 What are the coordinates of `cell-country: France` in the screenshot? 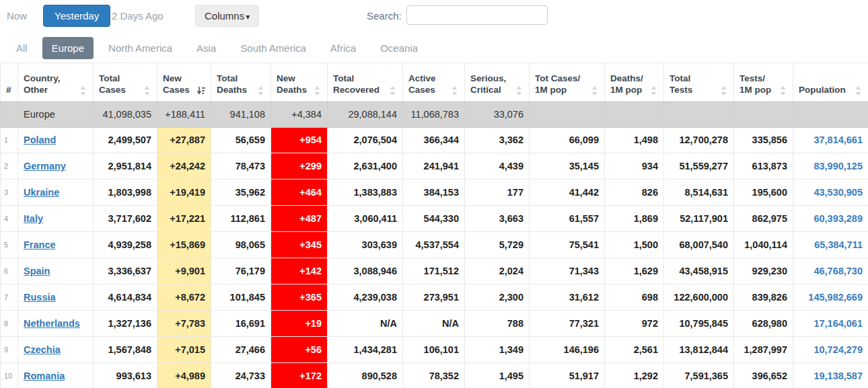 It's located at (56, 245).